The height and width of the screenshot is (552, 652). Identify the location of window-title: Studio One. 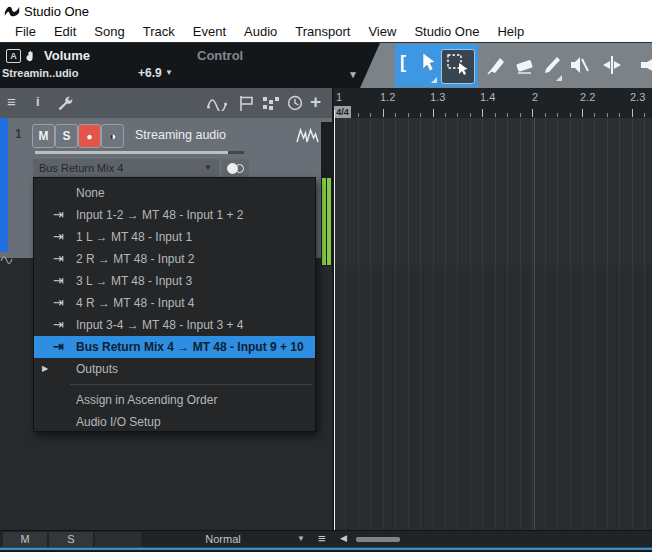
(56, 12).